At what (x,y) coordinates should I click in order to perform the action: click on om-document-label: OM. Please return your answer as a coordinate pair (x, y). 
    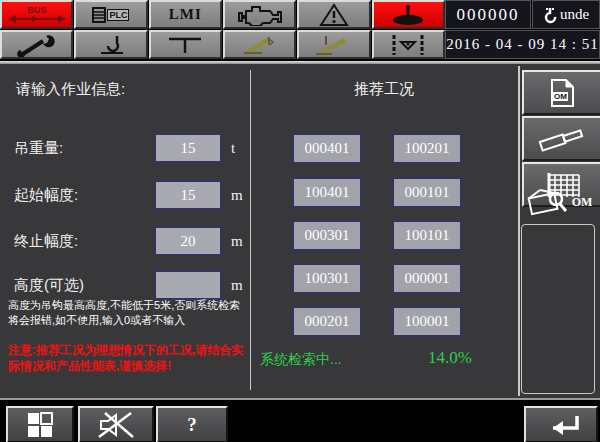
    Looking at the image, I should click on (560, 96).